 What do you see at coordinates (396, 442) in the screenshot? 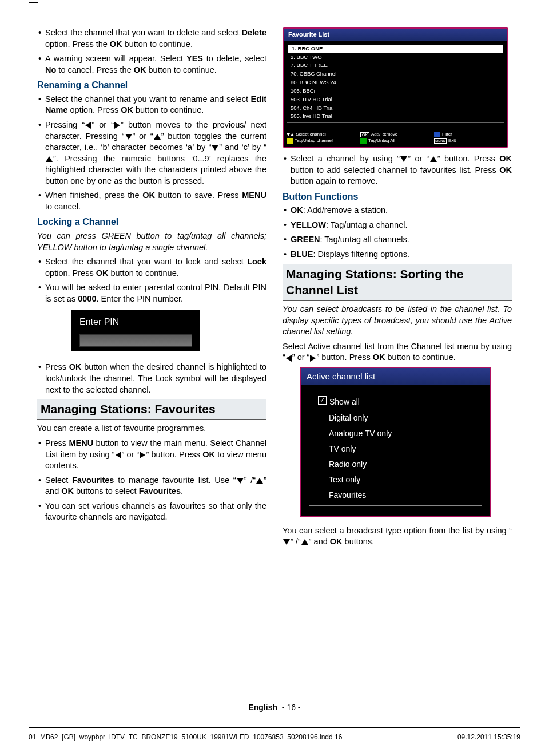
I see `active-channel-list-osd: Active channel list Show all Digital onl…` at bounding box center [396, 442].